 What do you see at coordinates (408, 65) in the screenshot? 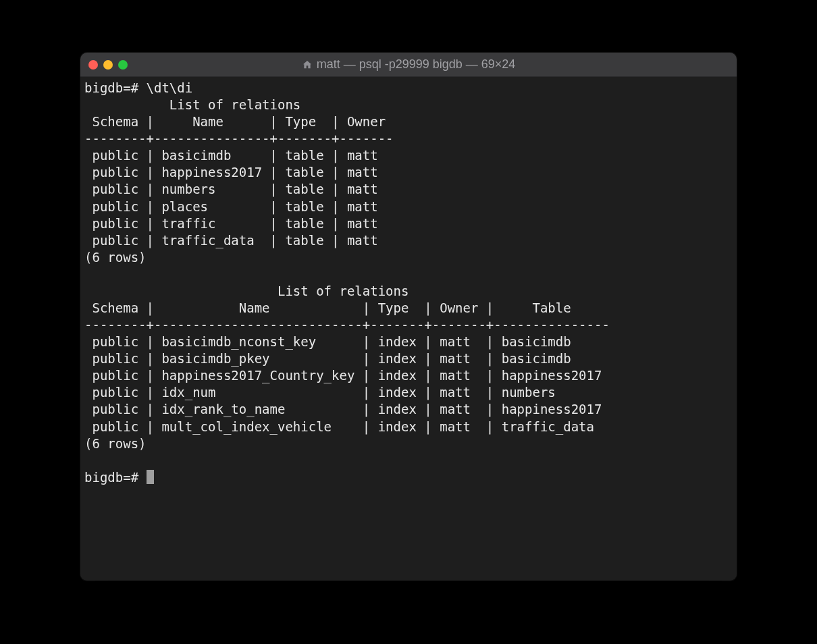
I see `titlebar: matt — psql -p29999 bigdb — 69×24` at bounding box center [408, 65].